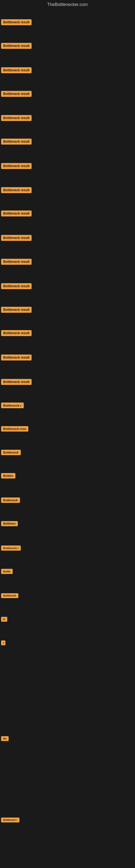 This screenshot has height=868, width=135. What do you see at coordinates (10, 820) in the screenshot?
I see `bottleneck-item-29: Bottleneck r` at bounding box center [10, 820].